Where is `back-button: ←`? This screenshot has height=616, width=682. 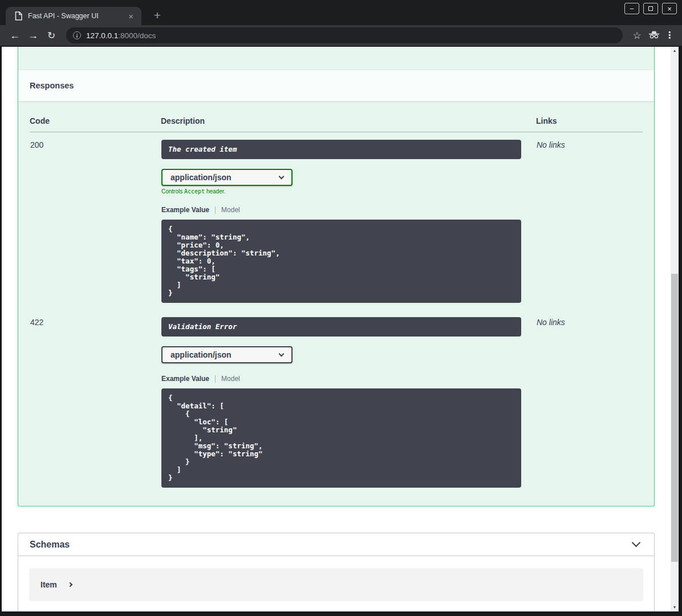 back-button: ← is located at coordinates (15, 35).